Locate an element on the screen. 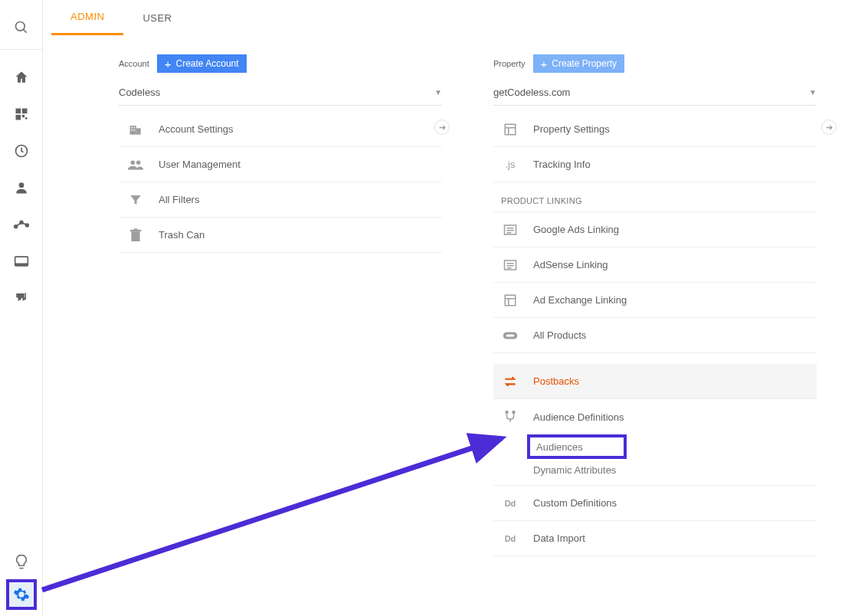 The width and height of the screenshot is (845, 616). account-selected: Codeless is located at coordinates (139, 92).